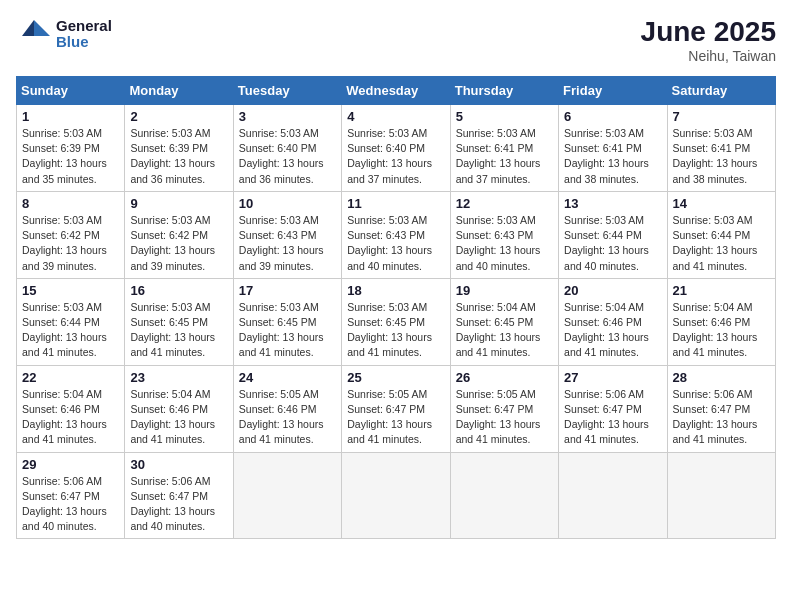 This screenshot has width=792, height=612. I want to click on day-cell-25: 25 Sunrise: 5:05 AM Sunset: 6:47 PM Dayl…, so click(396, 408).